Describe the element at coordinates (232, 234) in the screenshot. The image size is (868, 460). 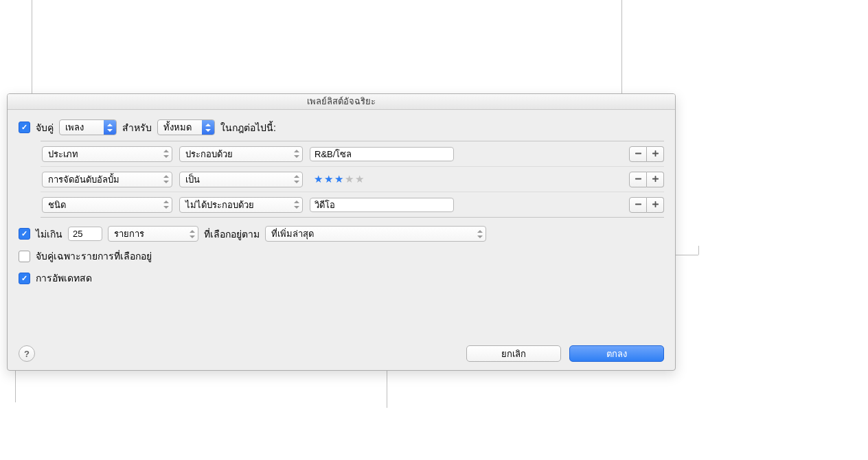
I see `selected-by-label: ที่เลือกอยู่ตาม` at that location.